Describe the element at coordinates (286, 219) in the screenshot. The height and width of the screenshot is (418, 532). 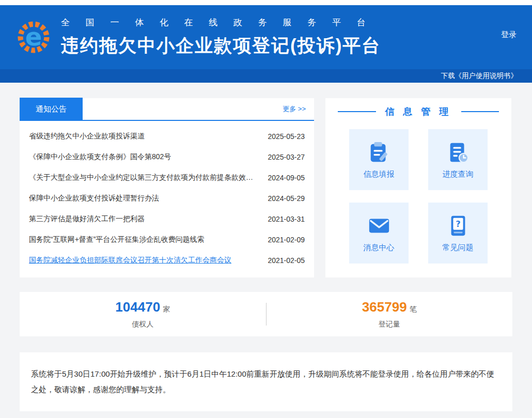
I see `notice-date: 2021-03-31` at that location.